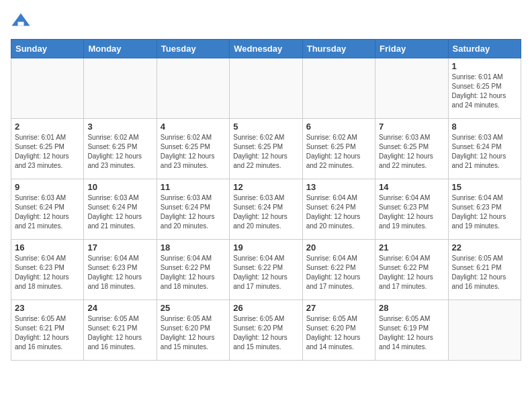 This screenshot has width=532, height=411. What do you see at coordinates (339, 308) in the screenshot?
I see `day-number: 27` at bounding box center [339, 308].